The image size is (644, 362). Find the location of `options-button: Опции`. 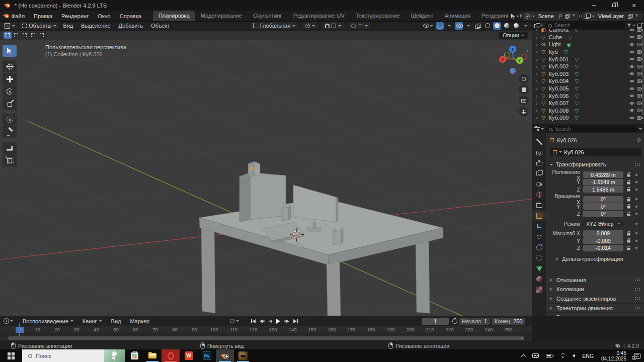

options-button: Опции is located at coordinates (513, 35).